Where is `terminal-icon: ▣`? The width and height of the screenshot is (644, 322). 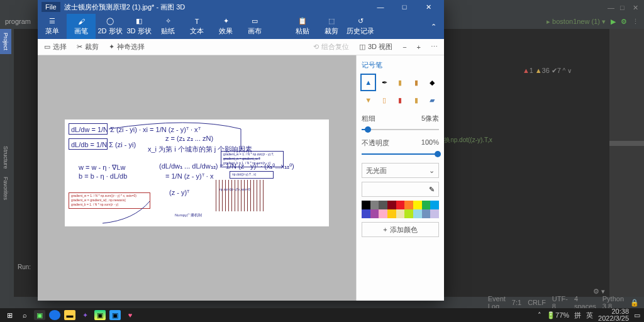
terminal-icon: ▣ is located at coordinates (40, 315).